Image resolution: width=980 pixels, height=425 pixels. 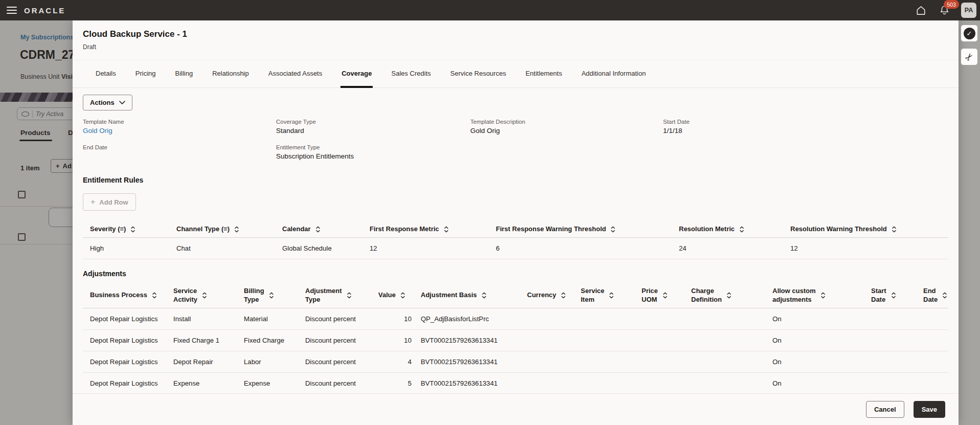 I want to click on column-header-adjustment-basis: Adjustment Basis, so click(x=467, y=296).